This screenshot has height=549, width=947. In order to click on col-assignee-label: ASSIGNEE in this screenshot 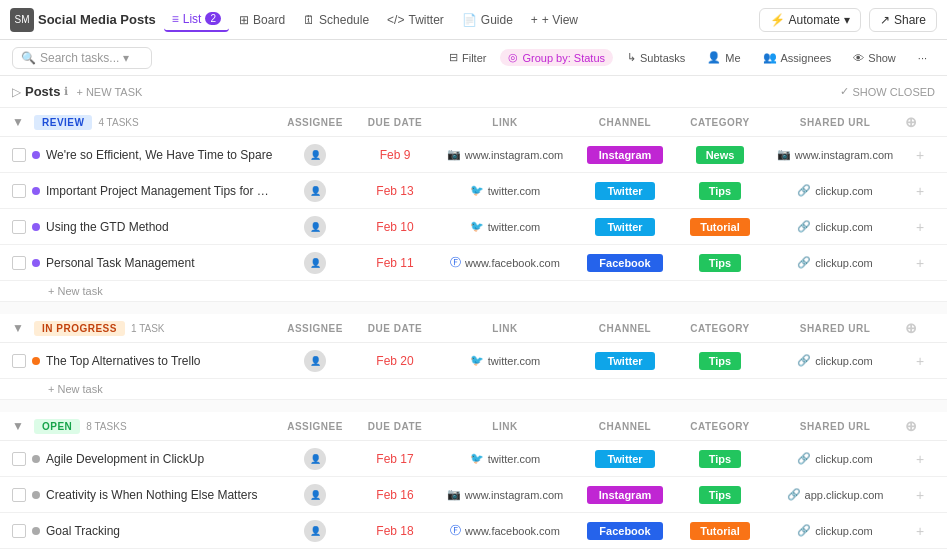, I will do `click(315, 122)`.